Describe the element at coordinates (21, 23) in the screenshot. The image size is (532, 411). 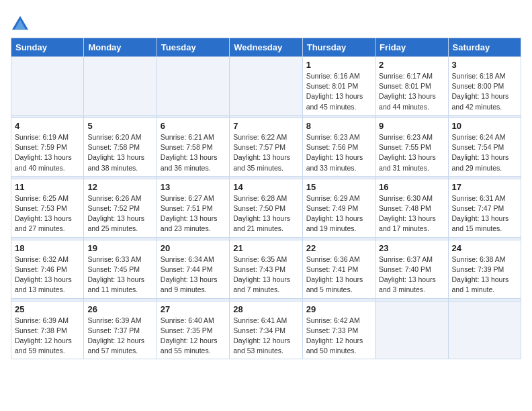
I see `logo` at that location.